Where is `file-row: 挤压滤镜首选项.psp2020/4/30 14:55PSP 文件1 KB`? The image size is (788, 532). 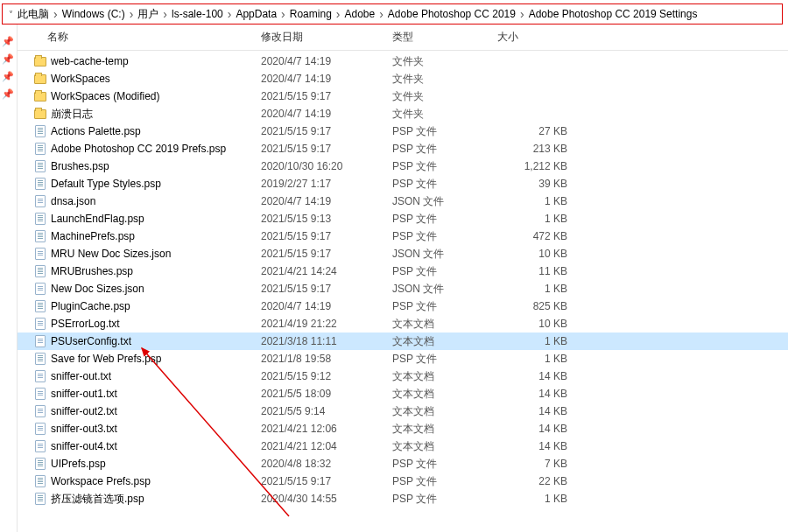
file-row: 挤压滤镜首选项.psp2020/4/30 14:55PSP 文件1 KB is located at coordinates (403, 499).